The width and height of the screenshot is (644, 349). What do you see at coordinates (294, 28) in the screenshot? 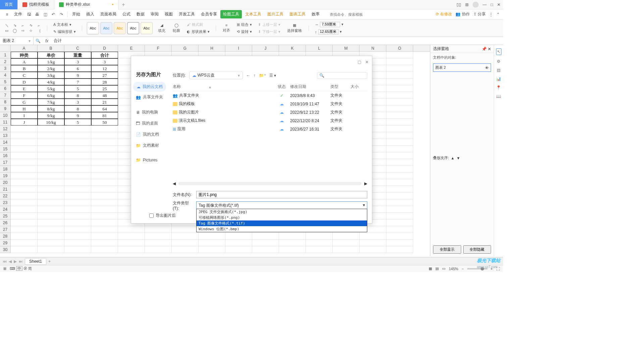
I see `selectpane-btn: ▦选择窗格` at bounding box center [294, 28].